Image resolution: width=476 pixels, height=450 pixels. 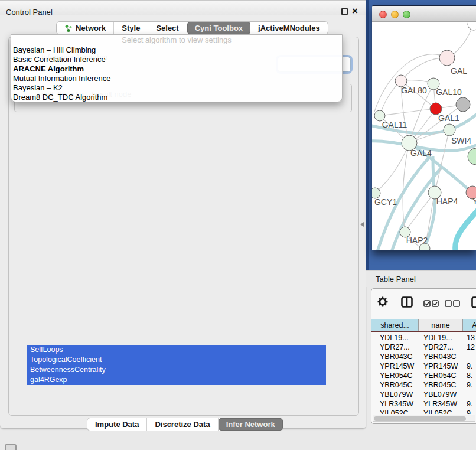 What do you see at coordinates (424, 136) in the screenshot?
I see `network-canvas: GALGAL80GAL10GAL1GAL11SWI4GAL4GCY1HAP4YH…` at bounding box center [424, 136].